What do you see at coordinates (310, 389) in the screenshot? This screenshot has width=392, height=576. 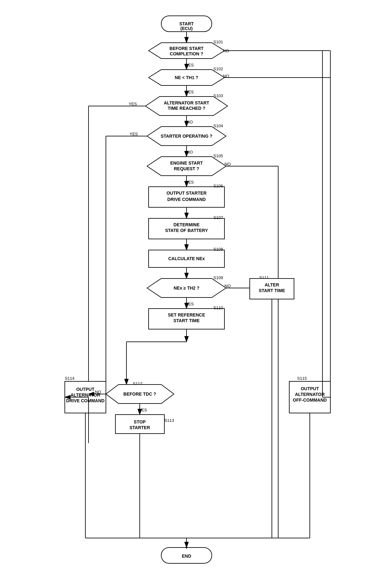 I see `s115-text1: OUTPUT` at bounding box center [310, 389].